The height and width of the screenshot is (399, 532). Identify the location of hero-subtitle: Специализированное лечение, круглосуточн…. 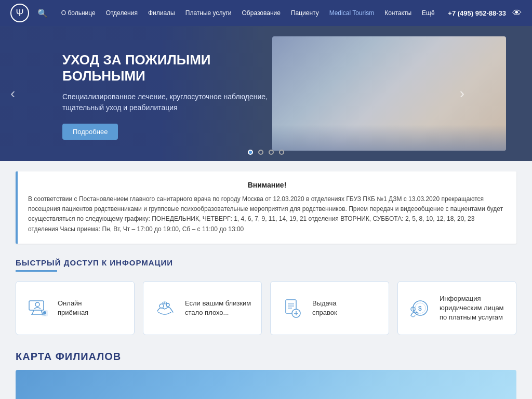
(166, 102).